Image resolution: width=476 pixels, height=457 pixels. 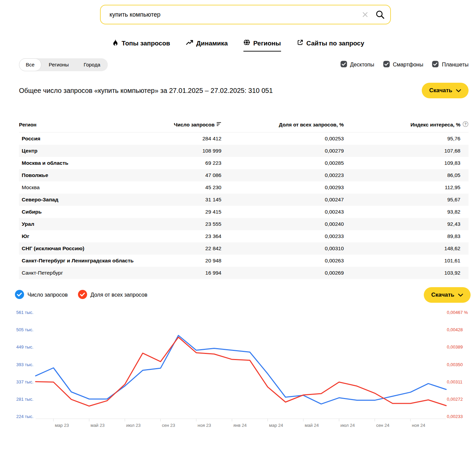 What do you see at coordinates (141, 45) in the screenshot?
I see `tab-top-queries: Топы запросов` at bounding box center [141, 45].